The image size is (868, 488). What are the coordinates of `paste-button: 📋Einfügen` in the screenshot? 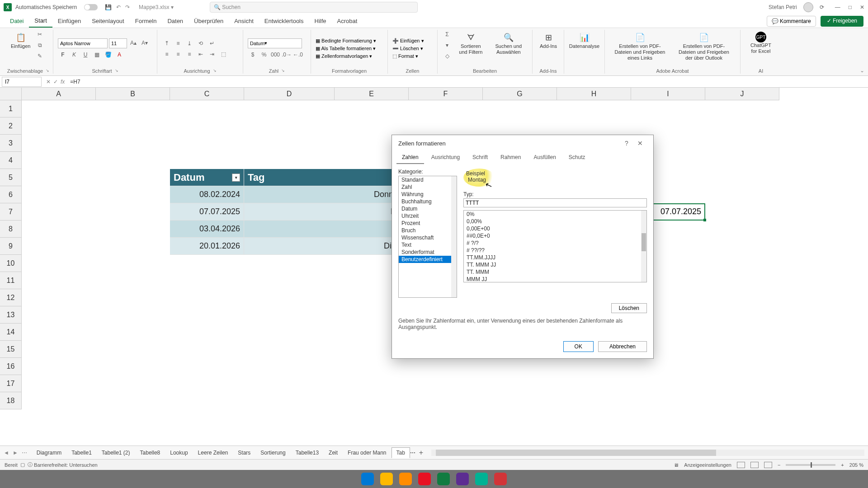 It's located at (21, 41).